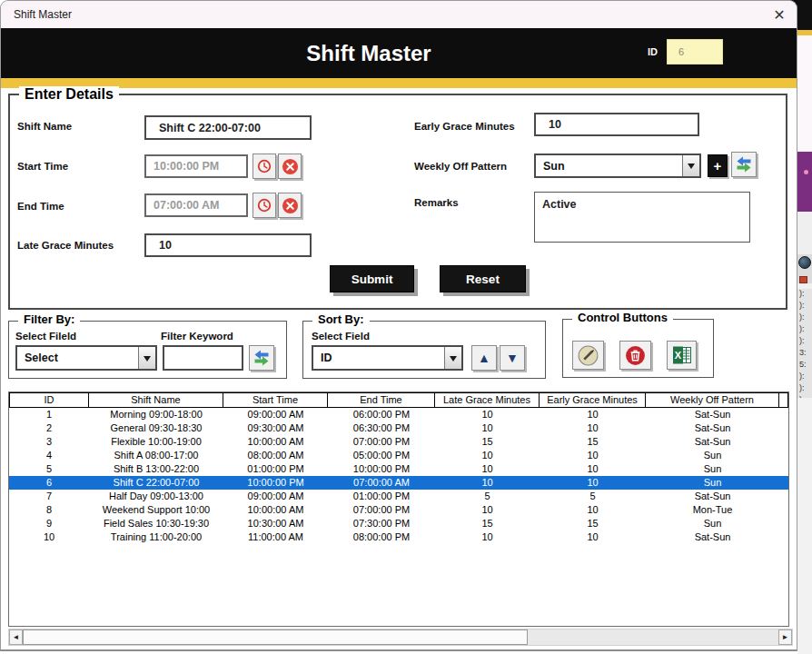 The height and width of the screenshot is (654, 812). Describe the element at coordinates (589, 355) in the screenshot. I see `edit-button` at that location.